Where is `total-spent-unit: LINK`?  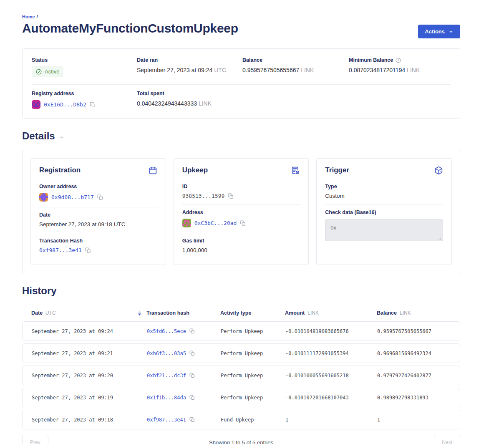
total-spent-unit: LINK is located at coordinates (205, 103).